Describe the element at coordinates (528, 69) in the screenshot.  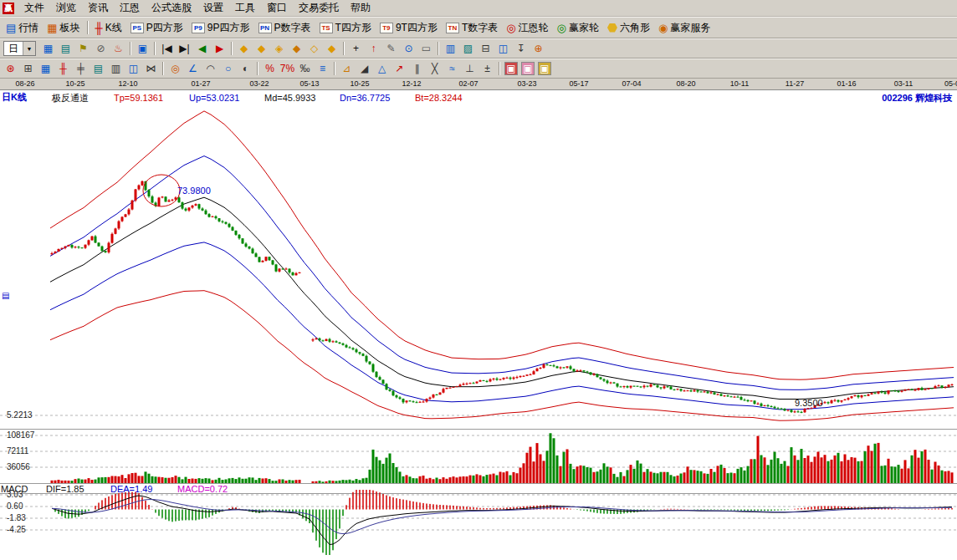
I see `badge-pink-icon: ▣` at that location.